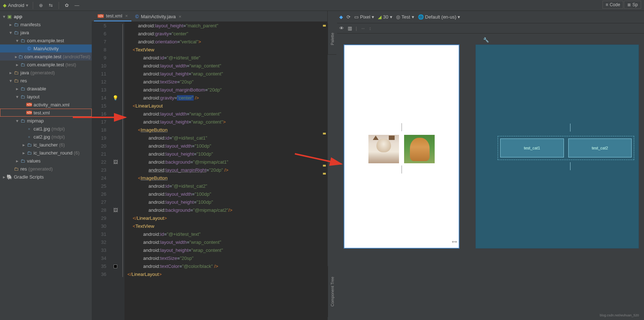  Describe the element at coordinates (67, 5) in the screenshot. I see `gear-icon: ✿` at that location.